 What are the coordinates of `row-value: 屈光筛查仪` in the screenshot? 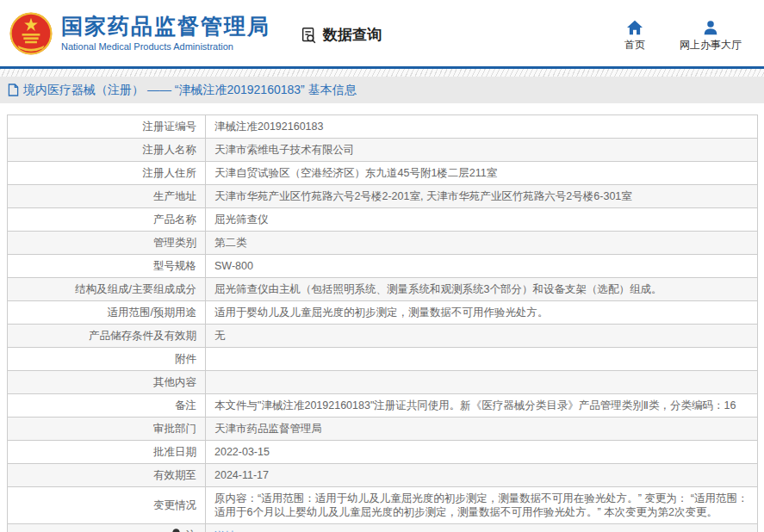 It's located at (482, 220).